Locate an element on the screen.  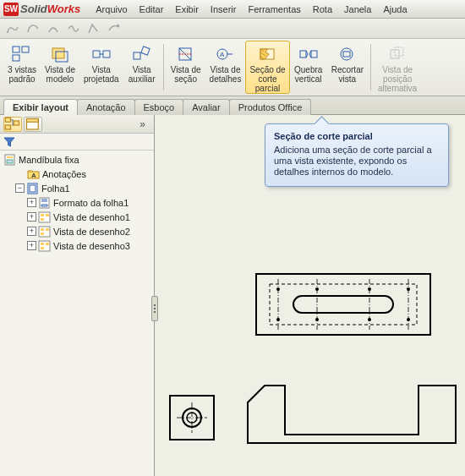
property-manager-tab-icon is located at coordinates (33, 124).